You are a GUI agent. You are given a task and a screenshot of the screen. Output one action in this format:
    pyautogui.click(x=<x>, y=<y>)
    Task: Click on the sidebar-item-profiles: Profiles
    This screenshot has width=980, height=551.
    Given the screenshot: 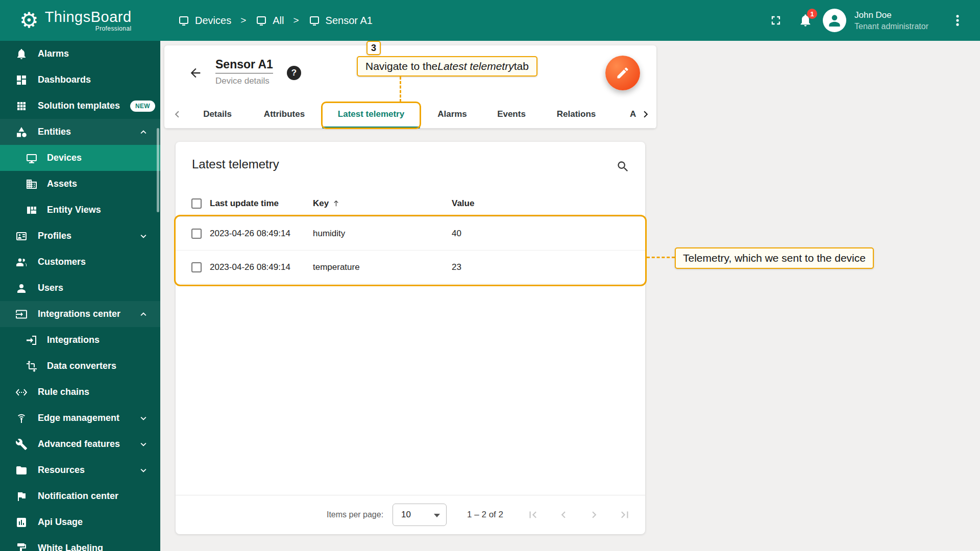 What is the action you would take?
    pyautogui.click(x=80, y=236)
    